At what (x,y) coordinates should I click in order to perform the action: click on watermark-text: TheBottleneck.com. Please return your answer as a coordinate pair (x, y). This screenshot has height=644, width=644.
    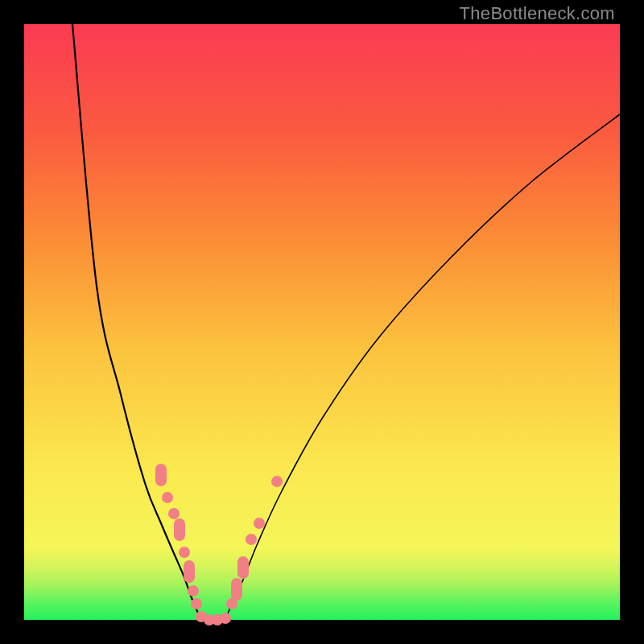
    Looking at the image, I should click on (538, 14).